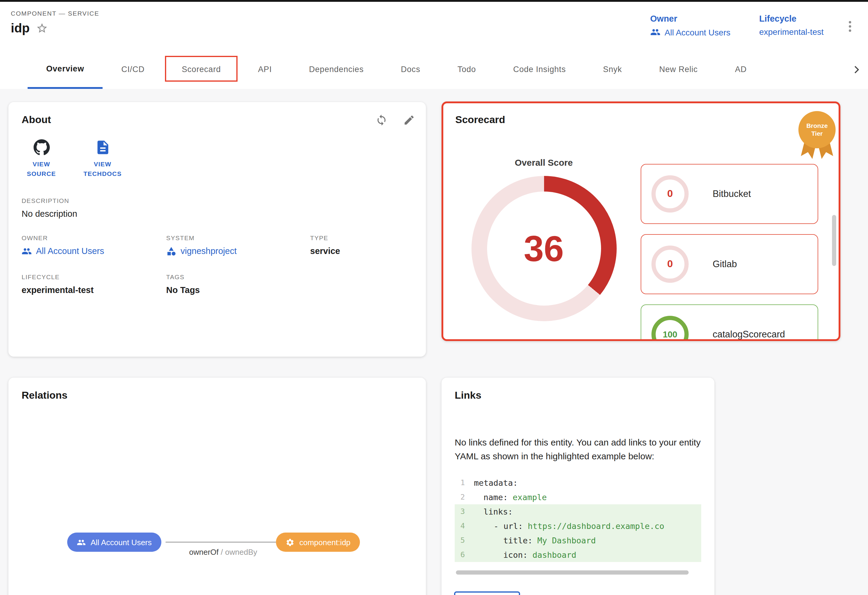  What do you see at coordinates (572, 572) in the screenshot?
I see `code-horizontal-scrollbar` at bounding box center [572, 572].